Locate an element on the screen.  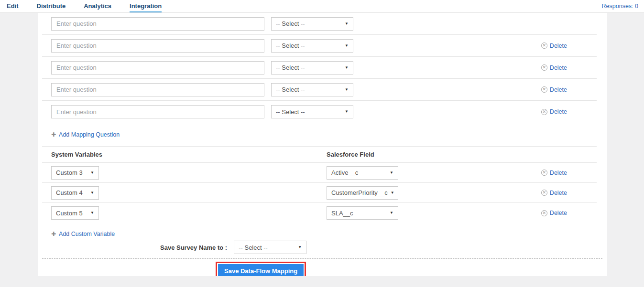
system-variables-header: System Variables is located at coordinates (189, 155).